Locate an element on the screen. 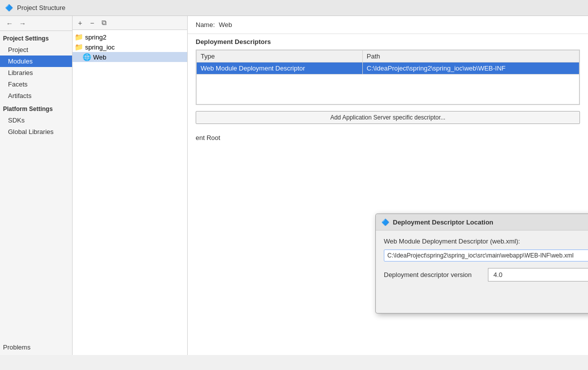 This screenshot has height=370, width=588. version-row: Deployment descriptor version 4.0 3.1 3.… is located at coordinates (486, 275).